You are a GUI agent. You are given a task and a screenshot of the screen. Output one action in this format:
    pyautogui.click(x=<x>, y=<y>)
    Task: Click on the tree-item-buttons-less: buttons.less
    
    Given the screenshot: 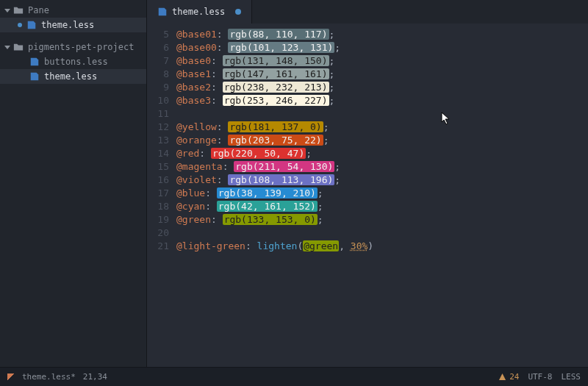 What is the action you would take?
    pyautogui.click(x=74, y=62)
    